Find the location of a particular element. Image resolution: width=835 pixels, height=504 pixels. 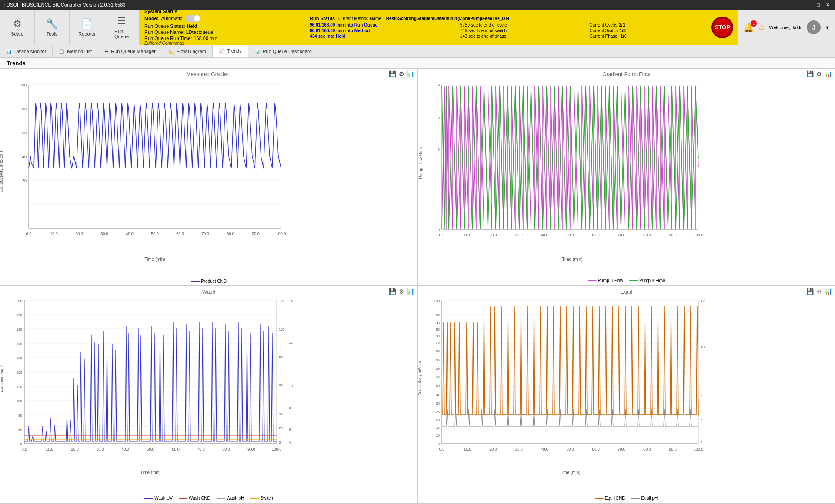

trends-icon: 📈 is located at coordinates (222, 51).